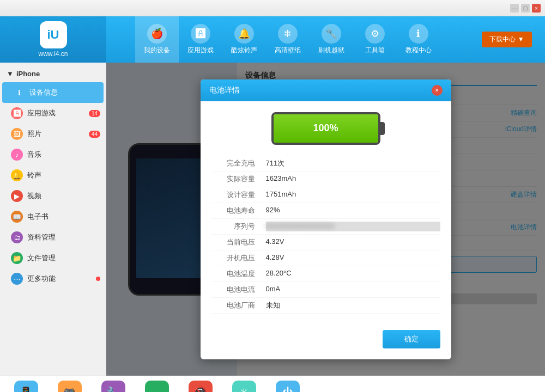 Image resolution: width=545 pixels, height=392 pixels. What do you see at coordinates (233, 163) in the screenshot?
I see `modal-field-label-0: 完全充电` at bounding box center [233, 163].